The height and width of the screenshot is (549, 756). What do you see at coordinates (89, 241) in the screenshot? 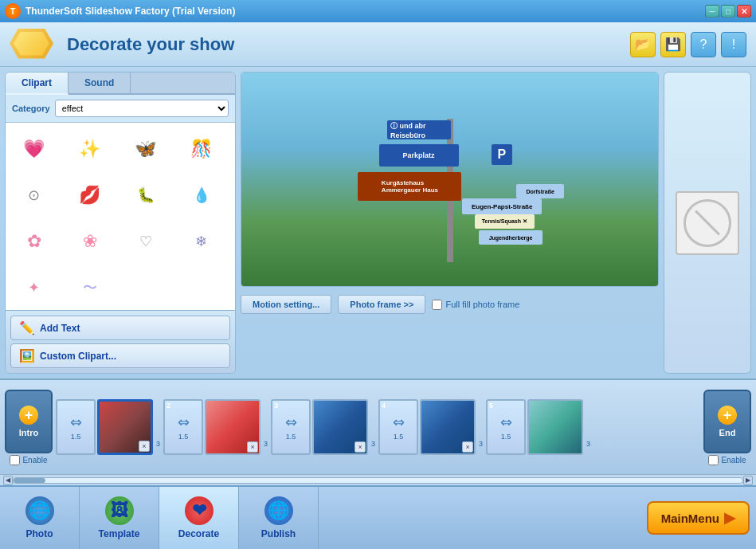
I see `clipart-flower2: ❀` at bounding box center [89, 241].